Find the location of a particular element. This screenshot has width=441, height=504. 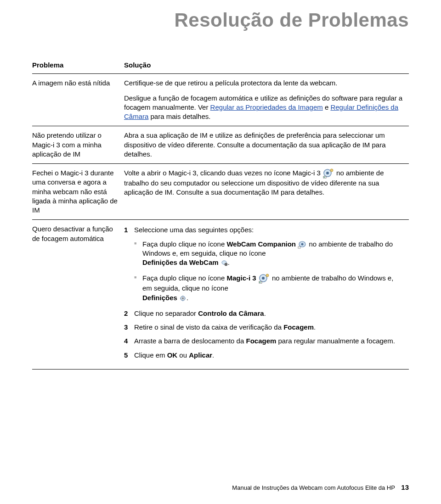

settings-icon is located at coordinates (183, 298).